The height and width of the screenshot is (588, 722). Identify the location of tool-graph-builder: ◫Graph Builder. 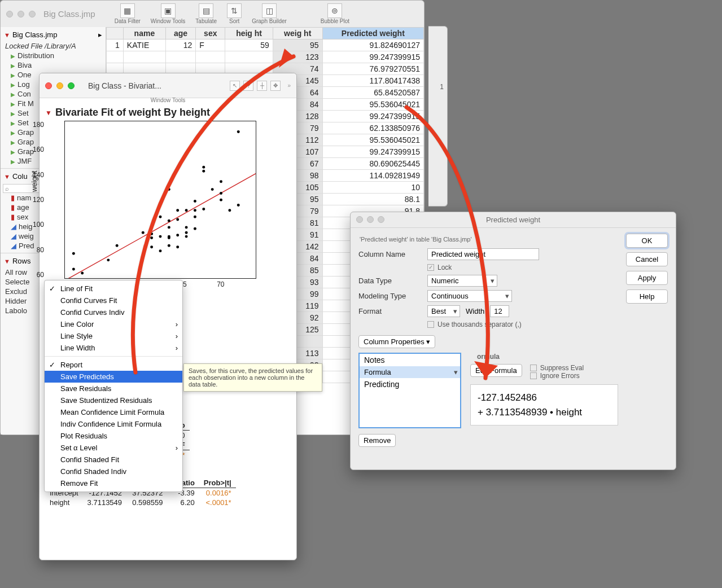
(269, 14).